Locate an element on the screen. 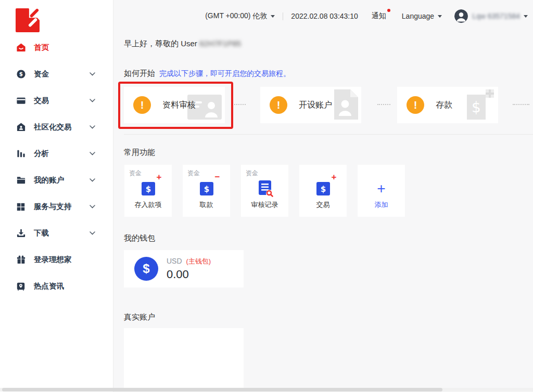 Image resolution: width=533 pixels, height=392 pixels. step-label: 存款 is located at coordinates (444, 105).